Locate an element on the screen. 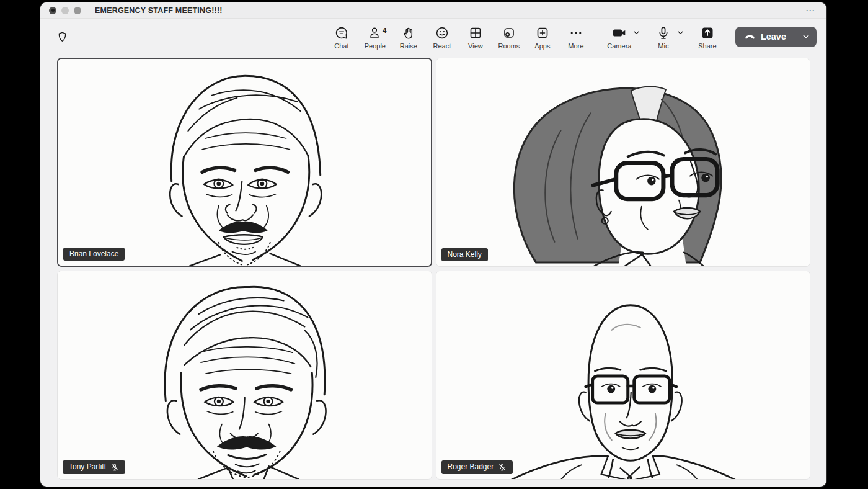  people-button: 4 People is located at coordinates (375, 37).